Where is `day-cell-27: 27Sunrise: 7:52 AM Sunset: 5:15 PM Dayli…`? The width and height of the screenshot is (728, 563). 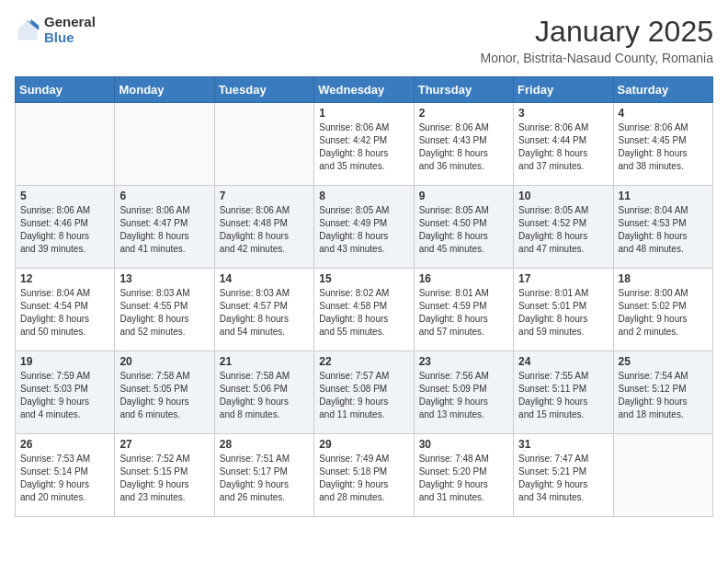
day-cell-27: 27Sunrise: 7:52 AM Sunset: 5:15 PM Dayli… is located at coordinates (165, 476).